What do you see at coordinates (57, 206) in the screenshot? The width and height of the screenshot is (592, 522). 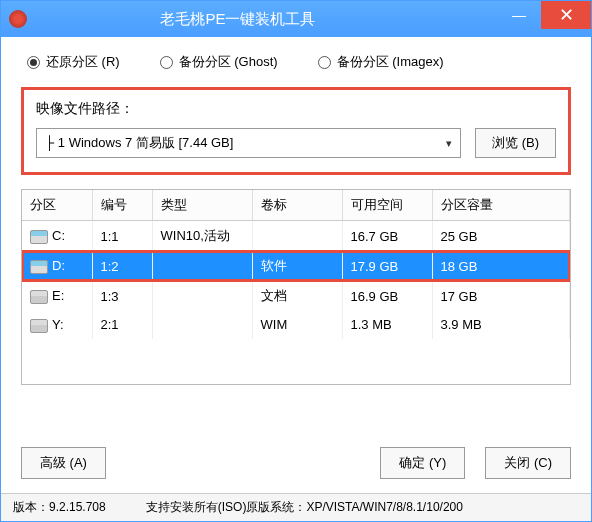 I see `th-partition: 分区` at bounding box center [57, 206].